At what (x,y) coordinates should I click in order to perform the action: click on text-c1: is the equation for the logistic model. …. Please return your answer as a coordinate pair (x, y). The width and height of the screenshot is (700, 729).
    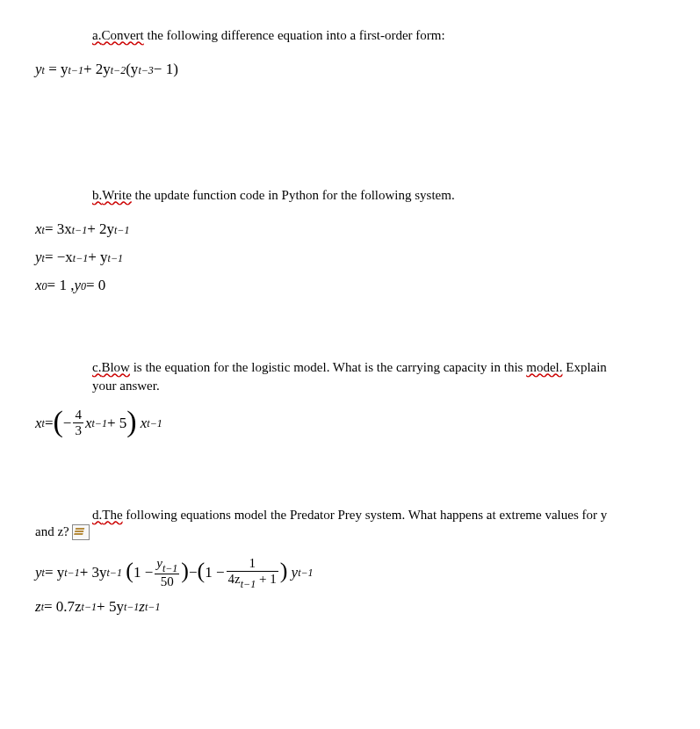
    Looking at the image, I should click on (328, 367).